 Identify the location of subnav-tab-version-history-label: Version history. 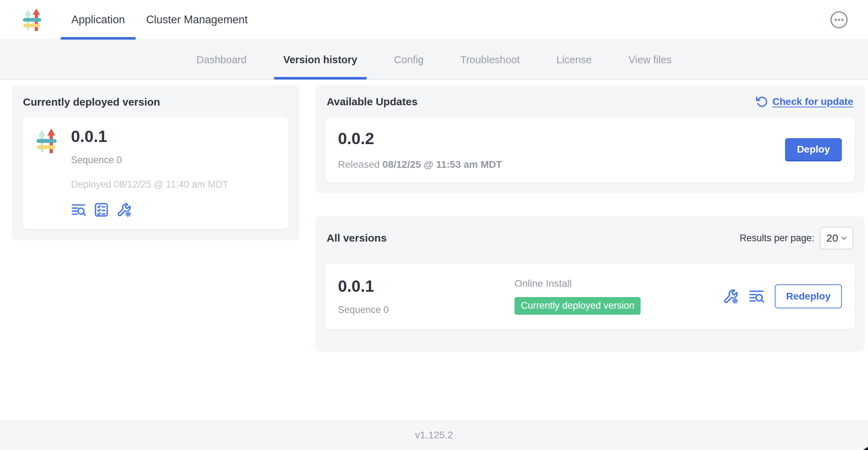
(320, 60).